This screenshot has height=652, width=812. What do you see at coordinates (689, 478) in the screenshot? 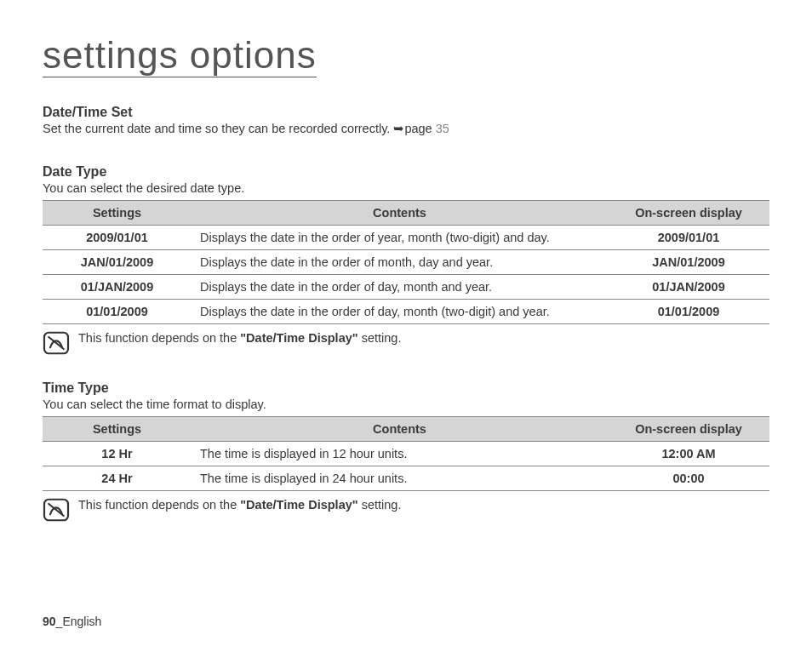
I see `cell-display: 00:00` at bounding box center [689, 478].